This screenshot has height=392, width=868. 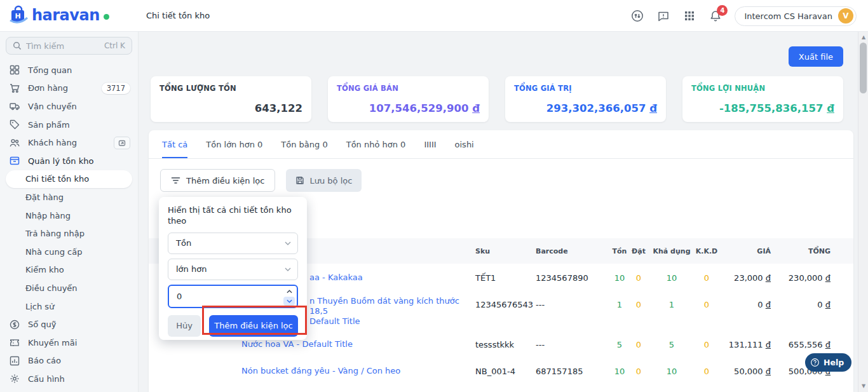 I want to click on gear-icon, so click(x=15, y=379).